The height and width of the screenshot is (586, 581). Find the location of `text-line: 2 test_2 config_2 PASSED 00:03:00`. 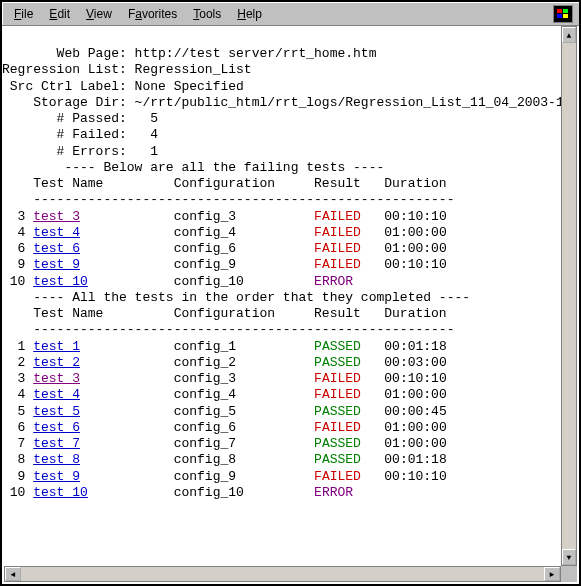

text-line: 2 test_2 config_2 PASSED 00:03:00 is located at coordinates (282, 363).